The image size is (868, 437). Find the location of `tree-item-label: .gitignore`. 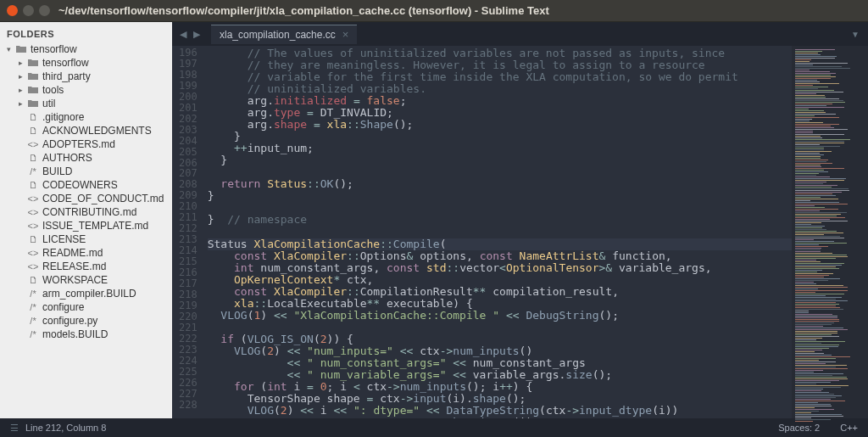

tree-item-label: .gitignore is located at coordinates (63, 117).